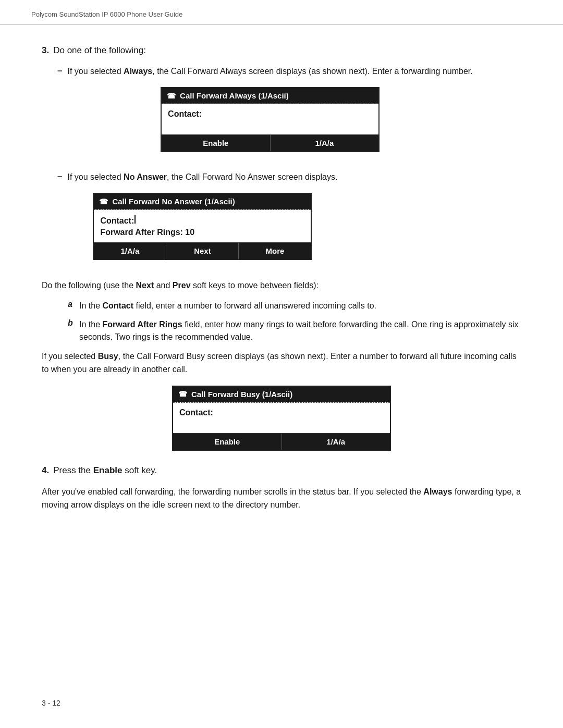 The image size is (563, 728). I want to click on bullet-always: – If you selected Always, the Call Forwa…, so click(289, 115).